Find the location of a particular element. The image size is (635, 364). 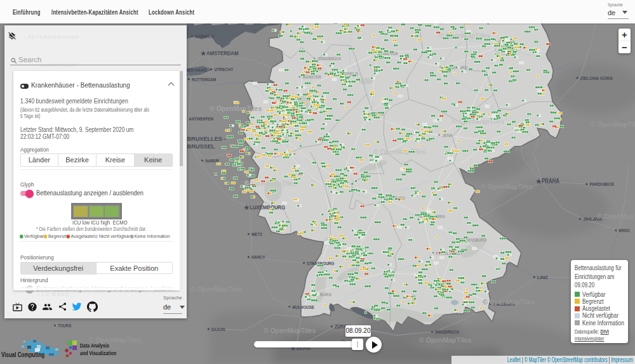

svg-text: OSNABRÜCK is located at coordinates (330, 58).